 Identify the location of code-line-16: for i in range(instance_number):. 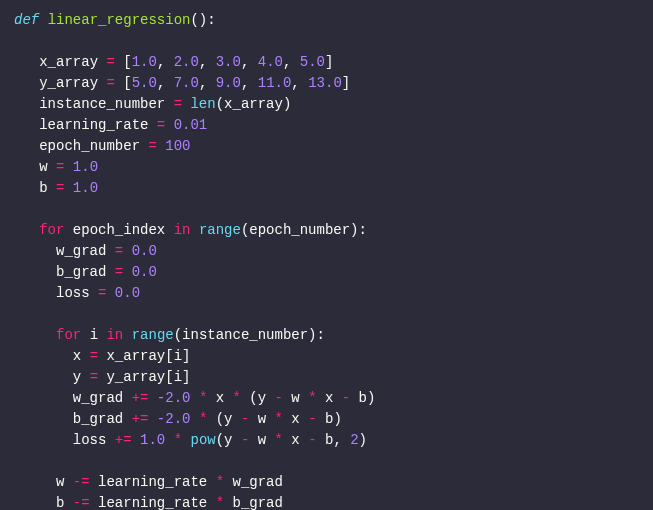
(170, 335).